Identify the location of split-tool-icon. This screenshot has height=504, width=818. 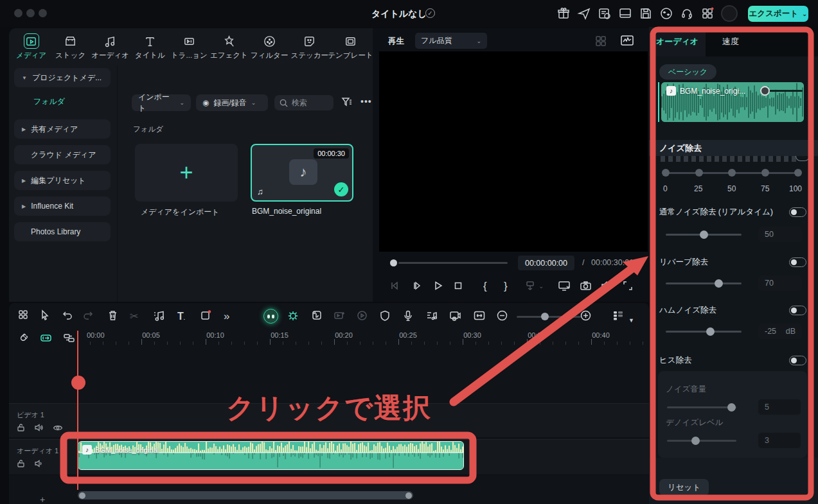
(530, 286).